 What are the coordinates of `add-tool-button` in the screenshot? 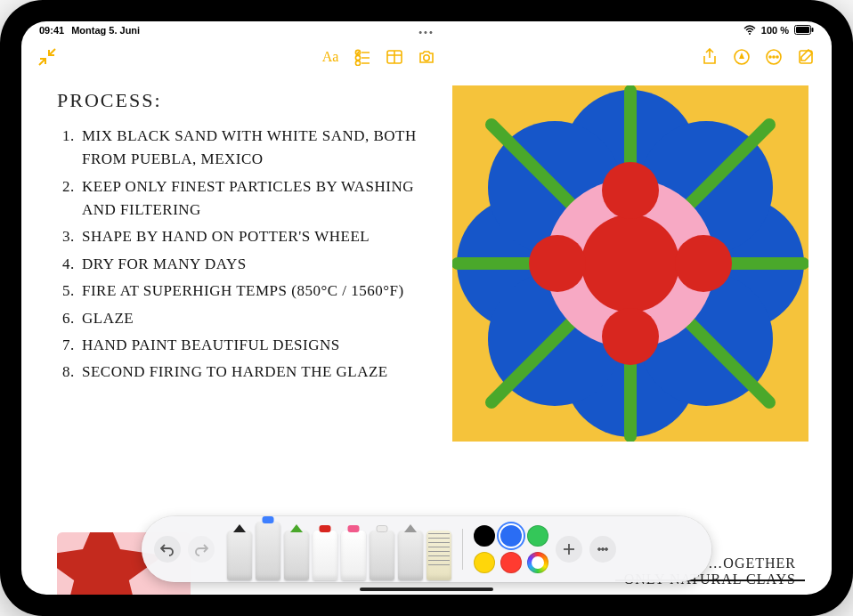 It's located at (569, 549).